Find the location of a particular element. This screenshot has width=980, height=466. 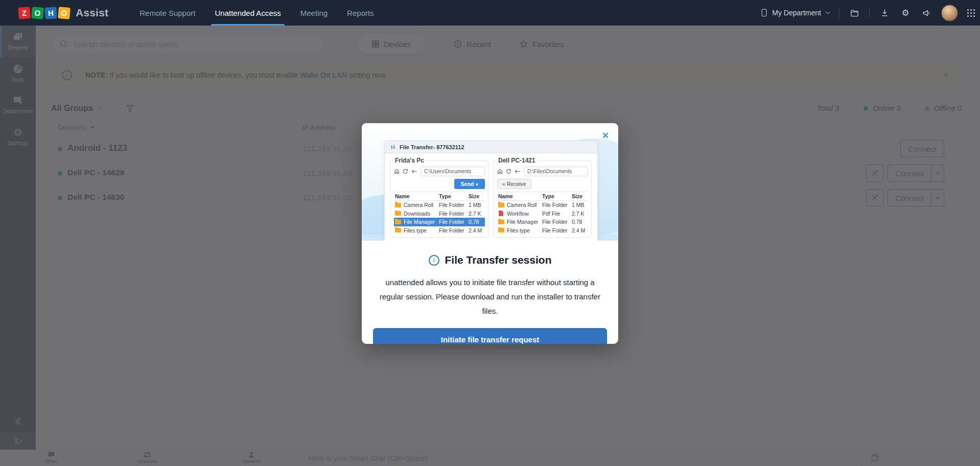

file-transfer-illustration: File Transfer- 877632112 Frida's Pc C:\U… is located at coordinates (490, 182).